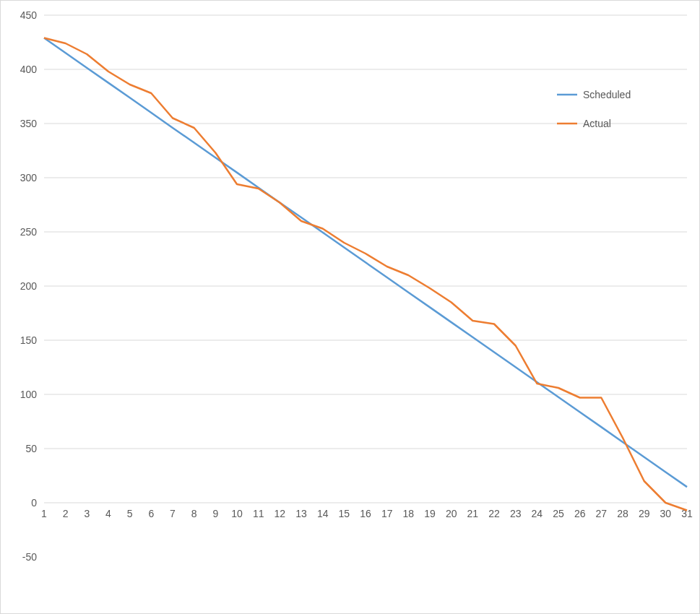  Describe the element at coordinates (173, 514) in the screenshot. I see `x-tick-label: 7` at that location.